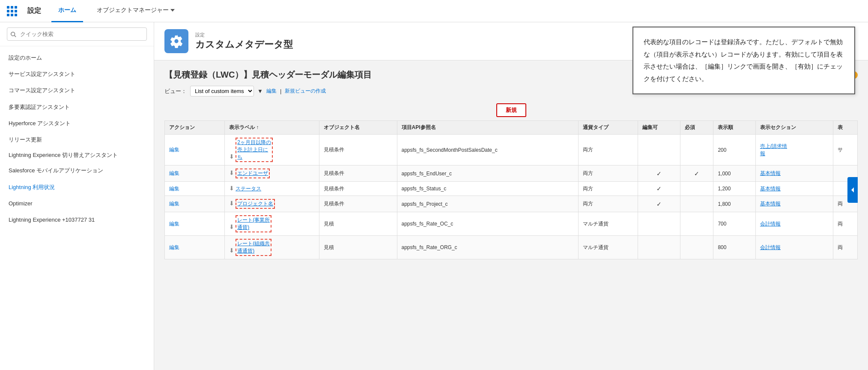 The width and height of the screenshot is (868, 370). I want to click on edit-link-row1: 編集, so click(174, 150).